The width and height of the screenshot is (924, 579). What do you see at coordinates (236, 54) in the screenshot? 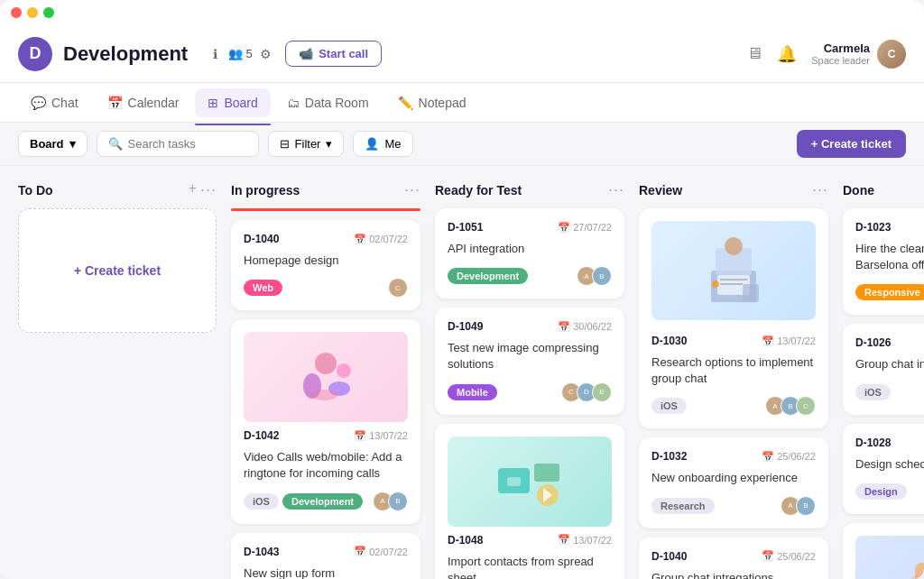
I see `people-icon: 👥` at bounding box center [236, 54].